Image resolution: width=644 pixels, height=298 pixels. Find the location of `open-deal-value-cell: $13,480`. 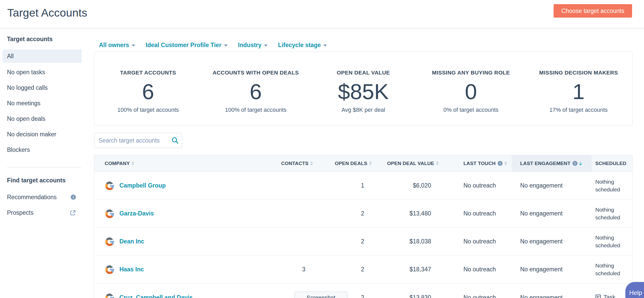

open-deal-value-cell: $13,480 is located at coordinates (407, 214).